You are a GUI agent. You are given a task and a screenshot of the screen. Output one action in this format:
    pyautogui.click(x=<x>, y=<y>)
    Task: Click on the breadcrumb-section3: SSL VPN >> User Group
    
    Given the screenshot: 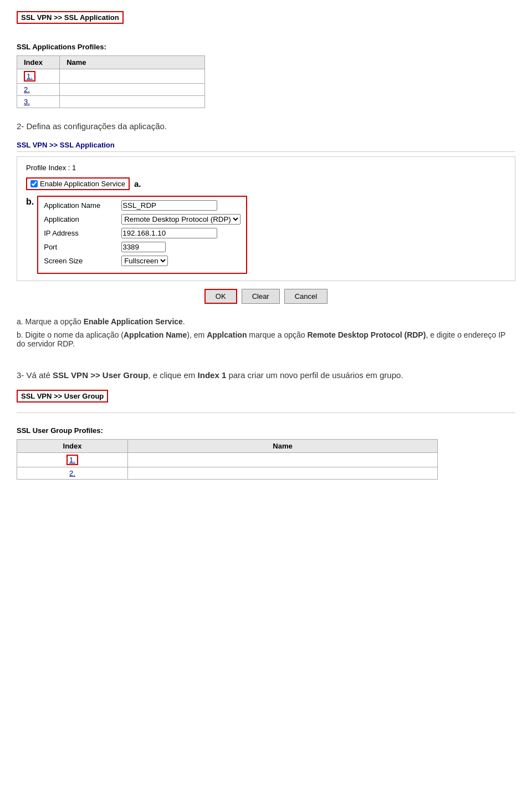 What is the action you would take?
    pyautogui.click(x=266, y=396)
    